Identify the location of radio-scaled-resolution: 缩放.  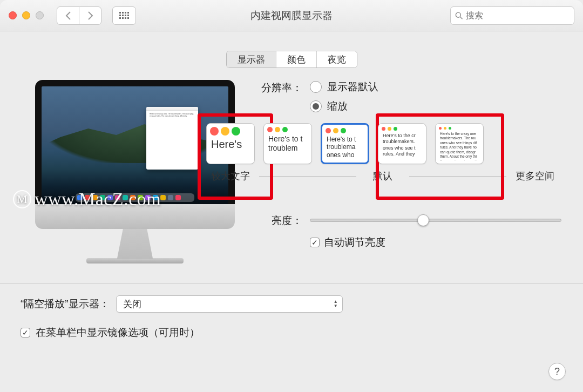
(344, 106).